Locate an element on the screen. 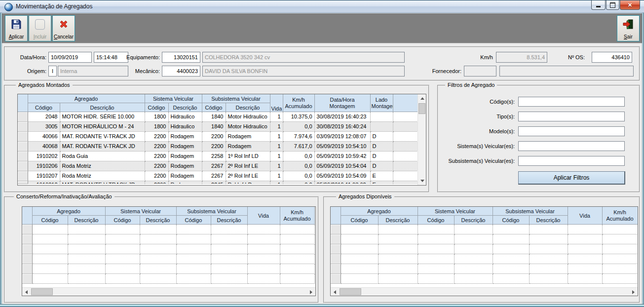  save-icon is located at coordinates (16, 24).